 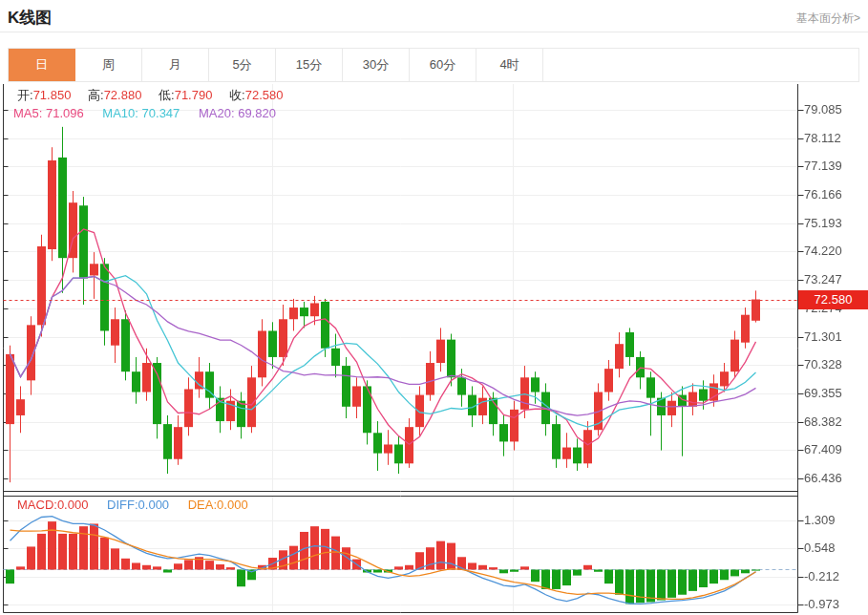 I want to click on high-label: 高:, so click(x=95, y=95).